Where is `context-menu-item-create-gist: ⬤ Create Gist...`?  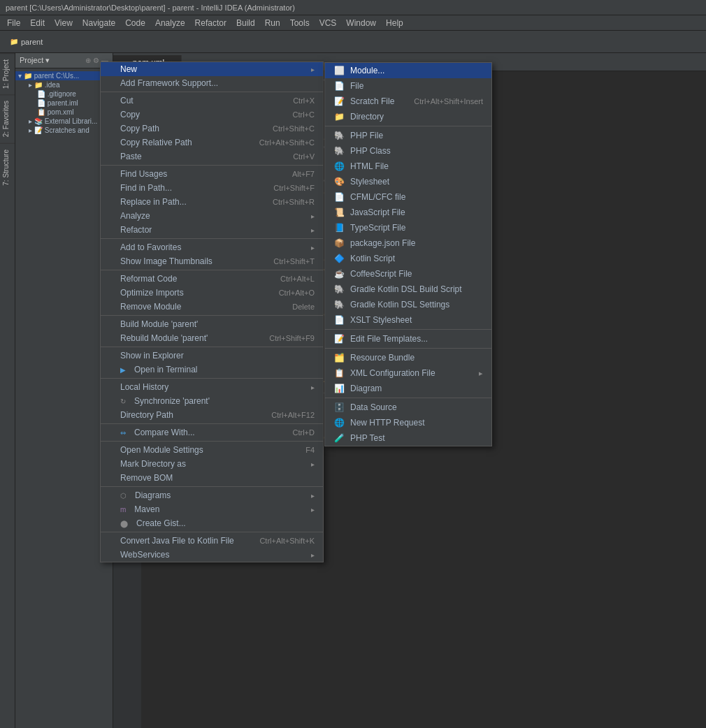 context-menu-item-create-gist: ⬤ Create Gist... is located at coordinates (212, 523).